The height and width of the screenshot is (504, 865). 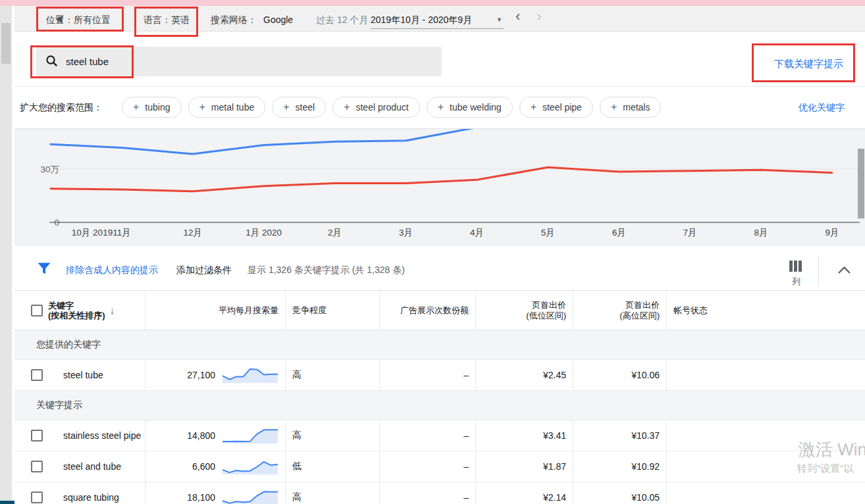 What do you see at coordinates (6, 43) in the screenshot?
I see `left-scrollbar-thumb` at bounding box center [6, 43].